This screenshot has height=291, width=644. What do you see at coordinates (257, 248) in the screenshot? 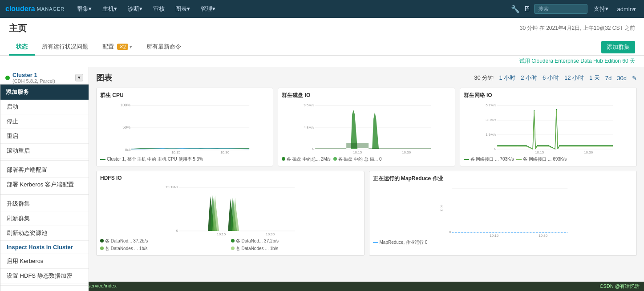
I see `hdfs-legend-4: 各 DataNodes ... 1b/s` at bounding box center [257, 248].